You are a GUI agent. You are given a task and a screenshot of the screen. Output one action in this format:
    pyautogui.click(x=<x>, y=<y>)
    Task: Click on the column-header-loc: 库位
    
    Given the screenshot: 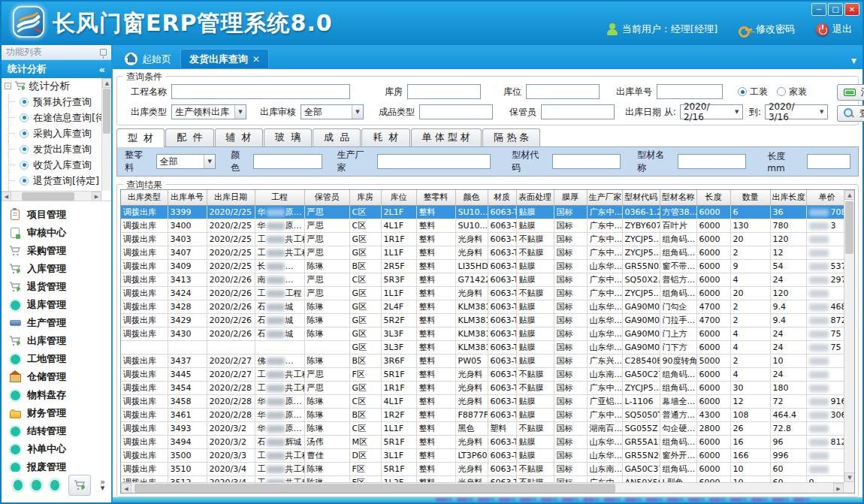 What is the action you would take?
    pyautogui.click(x=398, y=198)
    